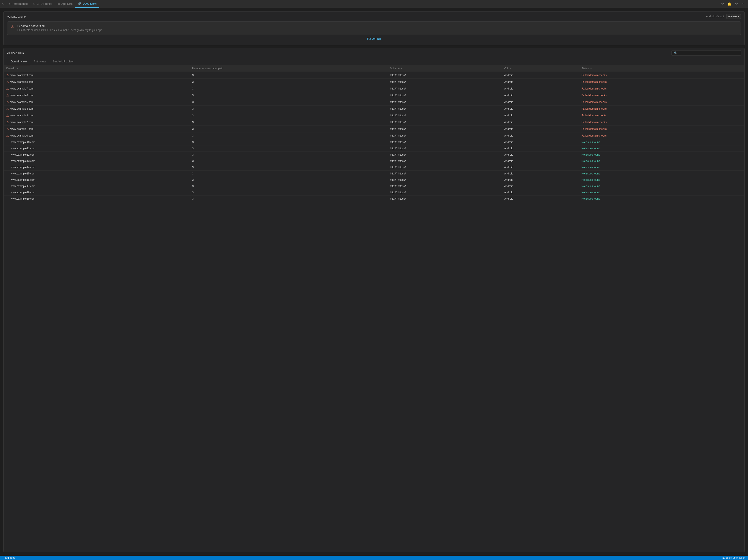 This screenshot has width=748, height=560. Describe the element at coordinates (40, 62) in the screenshot. I see `tab-path-view: Path view` at that location.